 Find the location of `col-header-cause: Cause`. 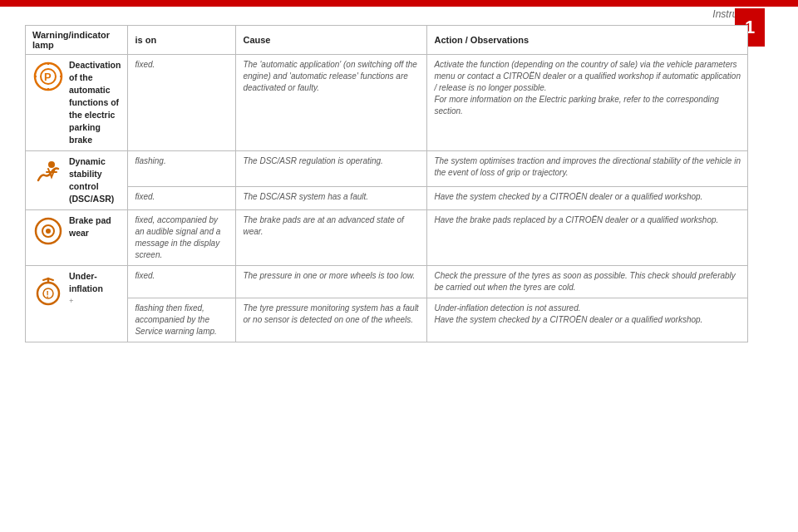

col-header-cause: Cause is located at coordinates (332, 40).